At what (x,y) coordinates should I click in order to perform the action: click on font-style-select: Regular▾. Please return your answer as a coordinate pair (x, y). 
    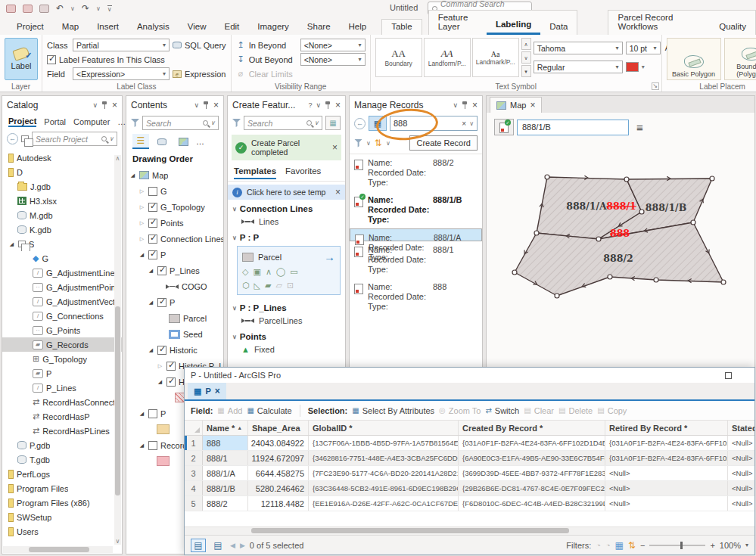
    Looking at the image, I should click on (578, 67).